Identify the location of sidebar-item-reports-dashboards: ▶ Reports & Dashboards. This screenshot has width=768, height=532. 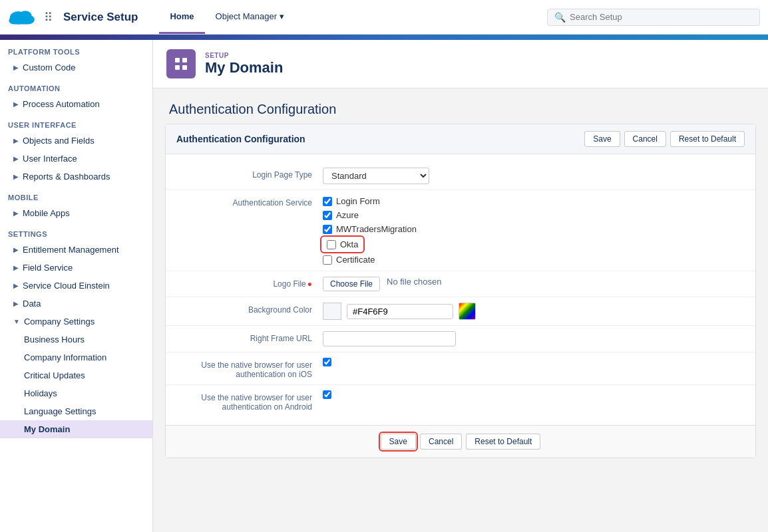
(76, 177).